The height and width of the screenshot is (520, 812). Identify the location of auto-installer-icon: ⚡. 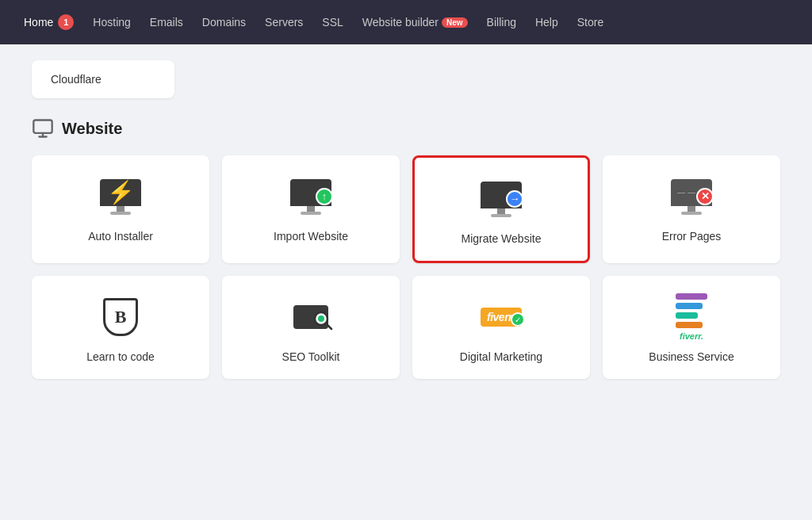
(121, 197).